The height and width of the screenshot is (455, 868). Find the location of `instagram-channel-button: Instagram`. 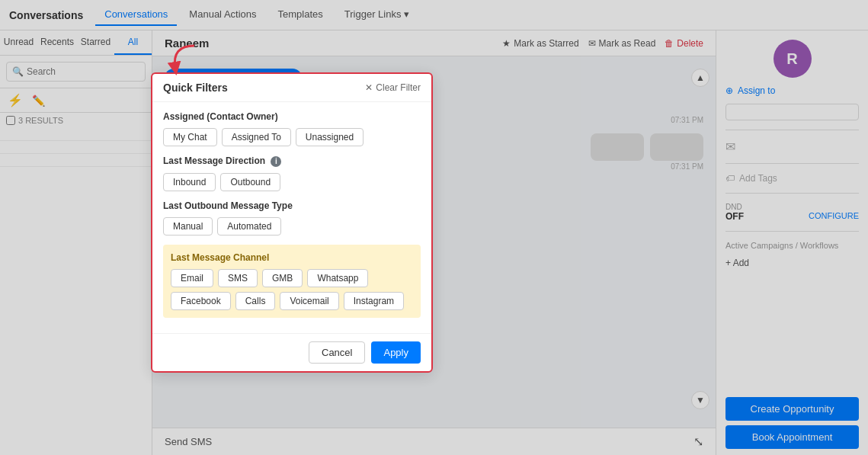

instagram-channel-button: Instagram is located at coordinates (373, 301).